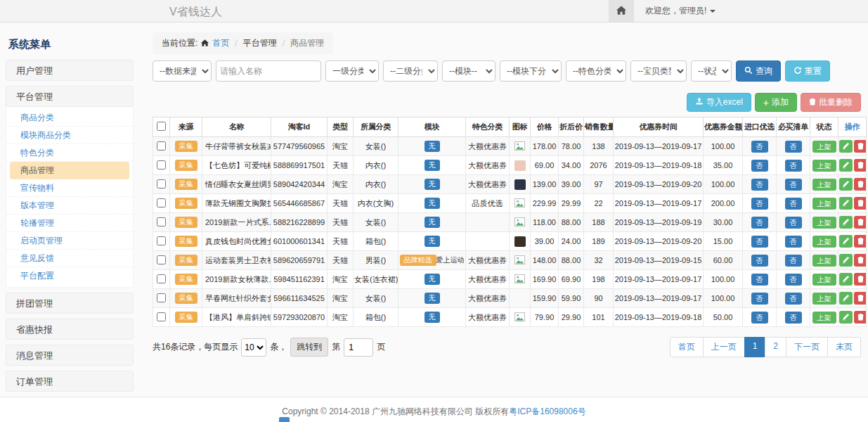 This screenshot has height=422, width=868. What do you see at coordinates (70, 118) in the screenshot?
I see `sidebar-item: 商品分类` at bounding box center [70, 118].